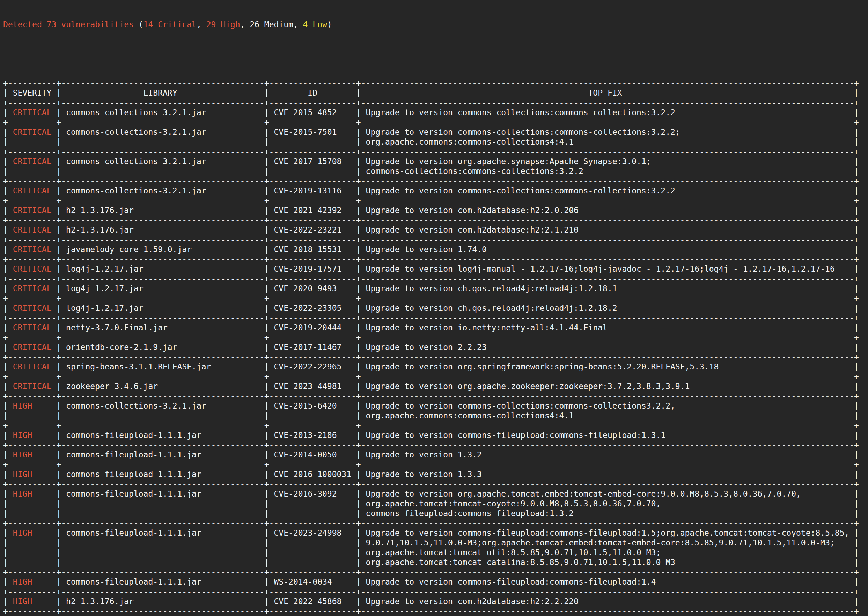 This screenshot has width=868, height=616. Describe the element at coordinates (312, 406) in the screenshot. I see `id-cell: CVE-2015-6420` at that location.